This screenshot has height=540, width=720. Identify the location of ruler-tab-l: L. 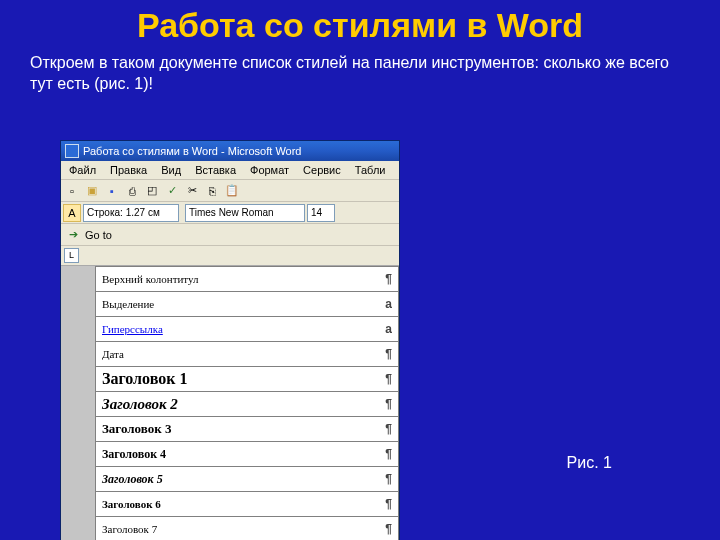
(72, 256).